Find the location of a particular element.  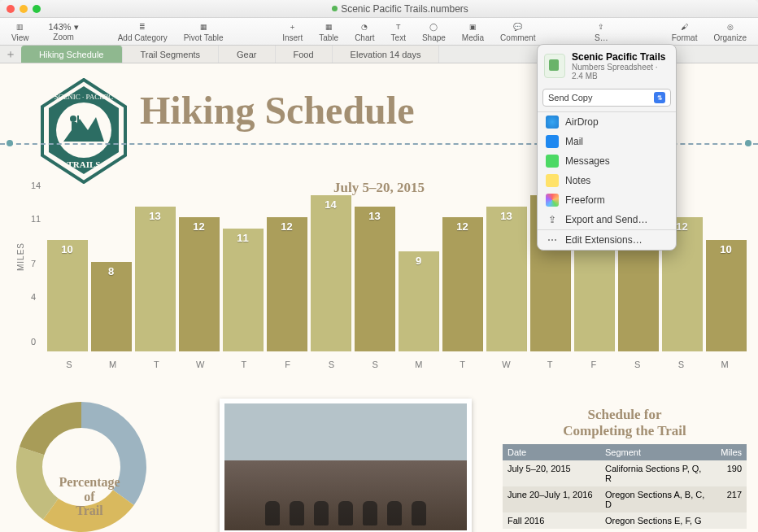

col-header-miles: Miles is located at coordinates (729, 452).